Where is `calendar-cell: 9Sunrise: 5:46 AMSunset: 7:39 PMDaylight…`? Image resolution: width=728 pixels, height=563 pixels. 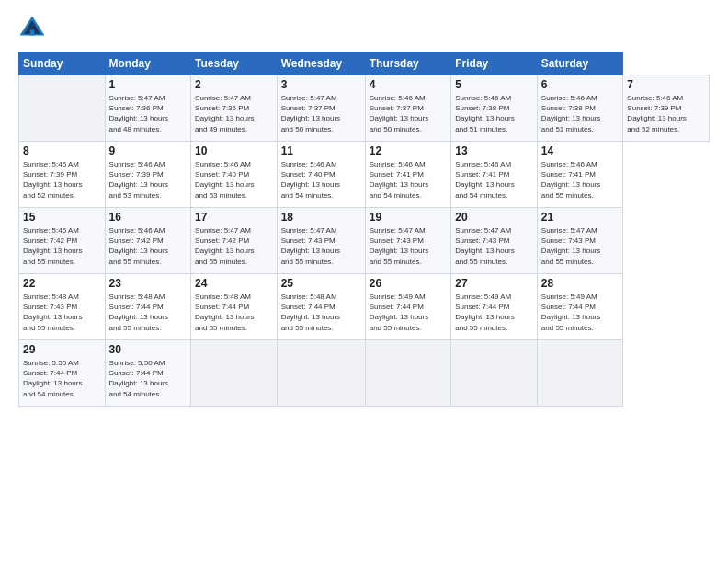 calendar-cell: 9Sunrise: 5:46 AMSunset: 7:39 PMDaylight… is located at coordinates (148, 175).